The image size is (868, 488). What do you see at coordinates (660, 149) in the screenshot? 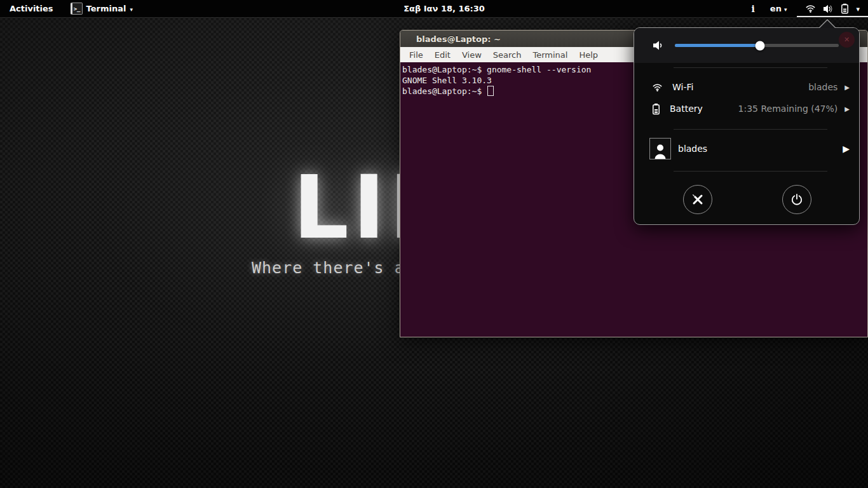
I see `user-avatar` at bounding box center [660, 149].